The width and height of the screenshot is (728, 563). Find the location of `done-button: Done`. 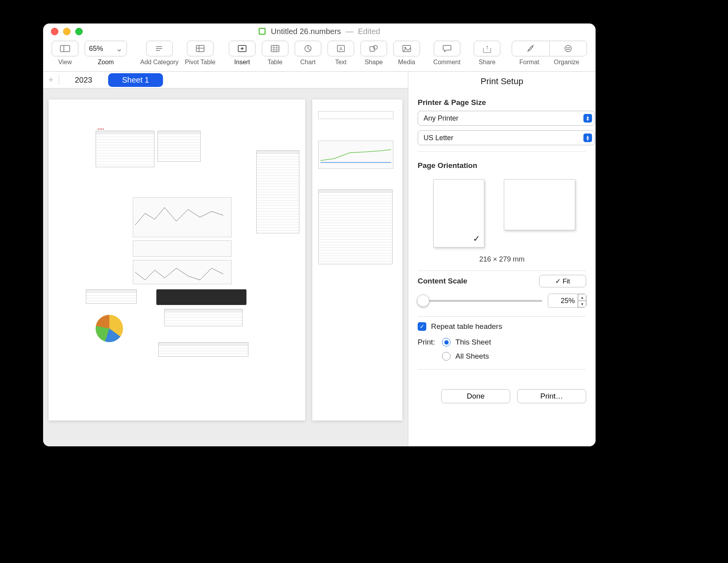

done-button: Done is located at coordinates (476, 396).